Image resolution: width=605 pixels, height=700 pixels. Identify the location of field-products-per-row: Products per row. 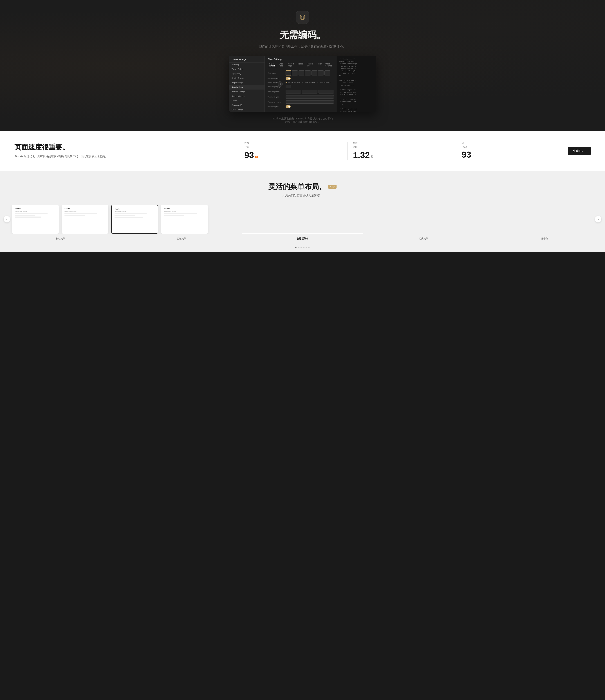
(301, 92).